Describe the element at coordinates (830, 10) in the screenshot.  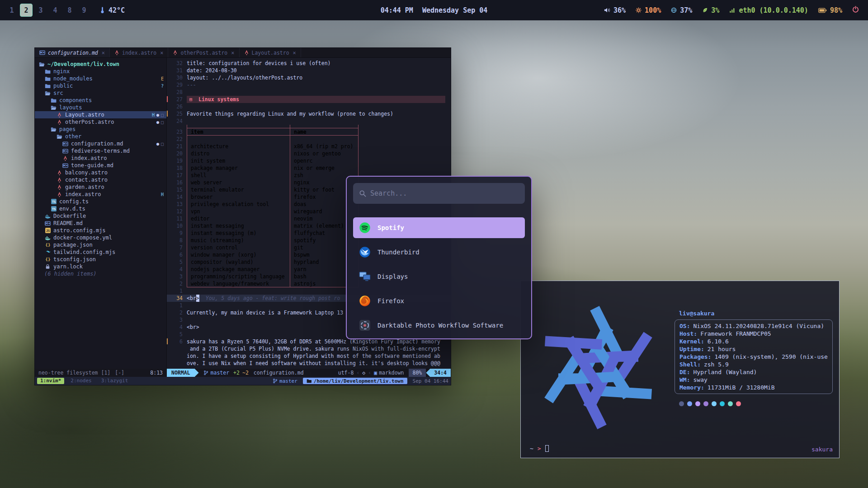
I see `module-battery: 98%` at that location.